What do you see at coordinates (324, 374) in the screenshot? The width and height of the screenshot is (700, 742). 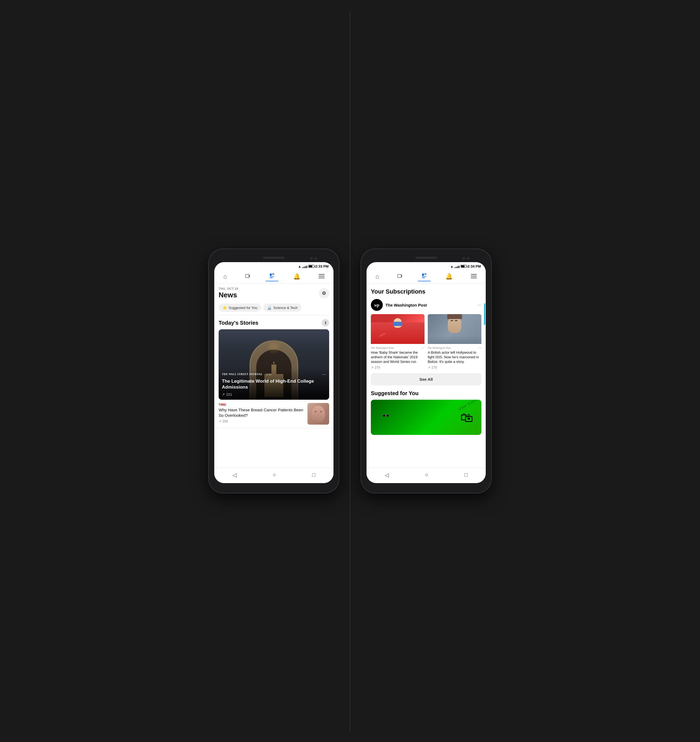 I see `featured-more-button: ···` at bounding box center [324, 374].